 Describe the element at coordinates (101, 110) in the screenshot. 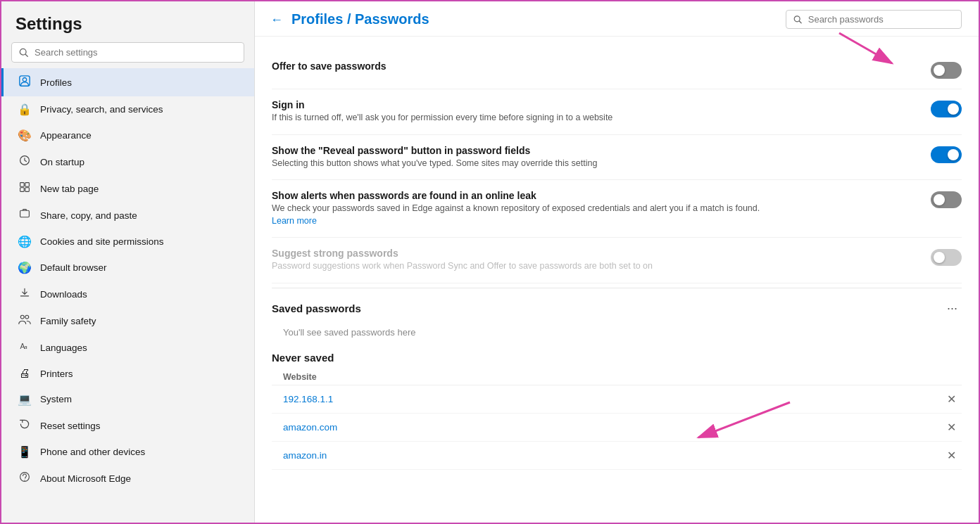

I see `sidebar-item-label-privacy: Privacy, search, and services` at that location.